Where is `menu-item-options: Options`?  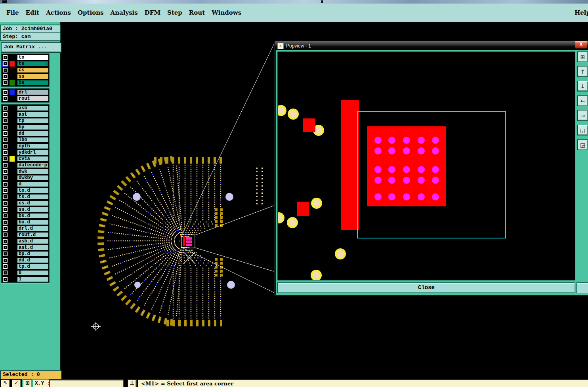 menu-item-options: Options is located at coordinates (91, 13).